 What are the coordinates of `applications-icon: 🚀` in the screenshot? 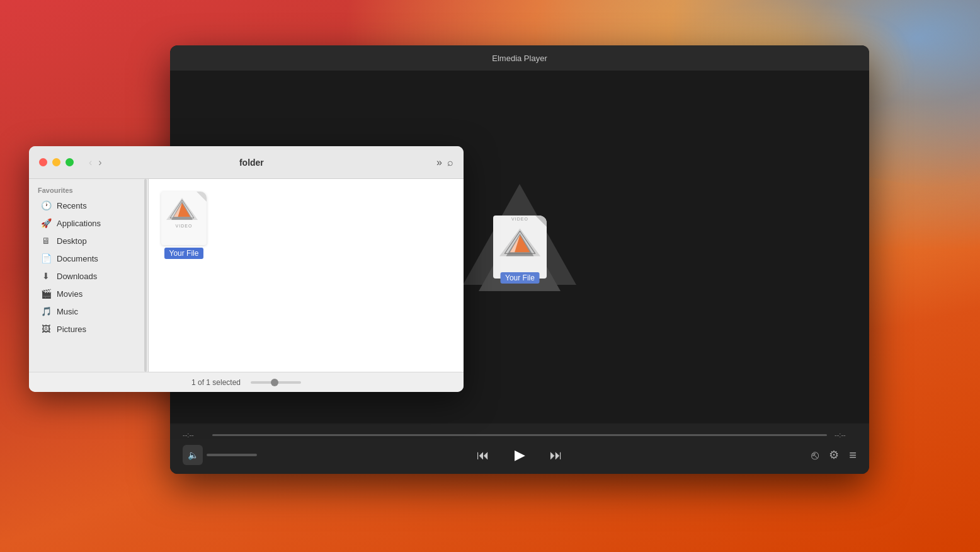 It's located at (46, 223).